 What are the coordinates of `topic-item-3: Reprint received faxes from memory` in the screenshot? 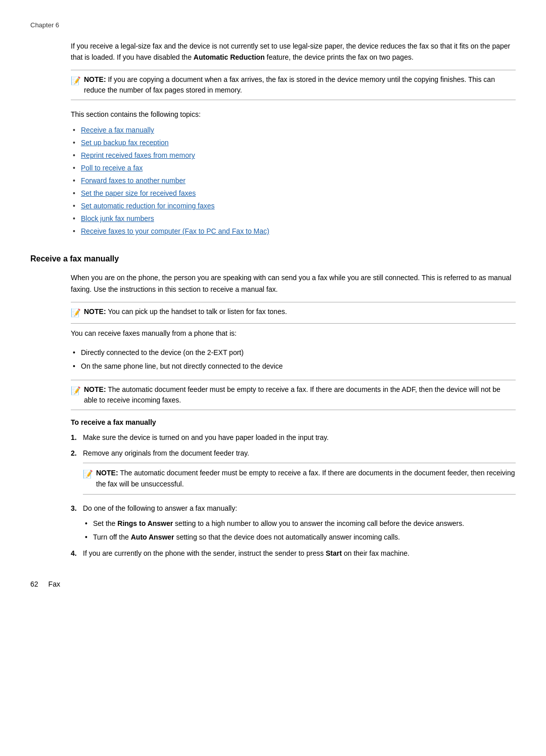 It's located at (298, 156).